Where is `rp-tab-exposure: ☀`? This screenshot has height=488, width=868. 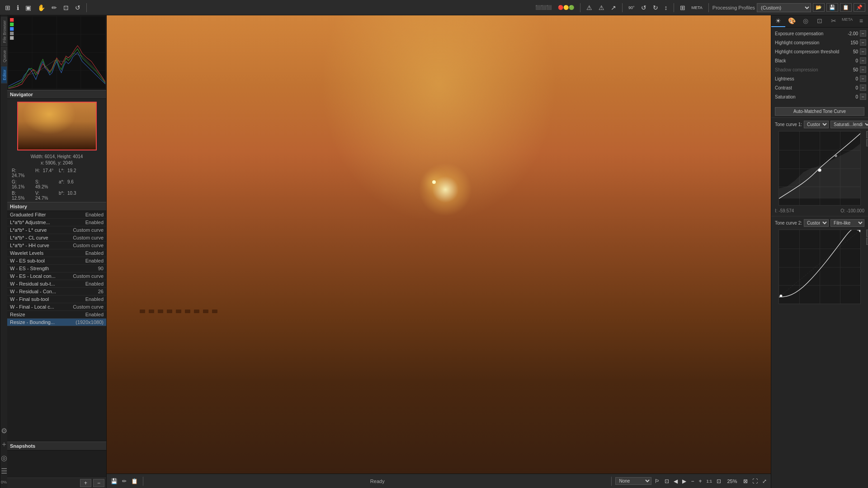
rp-tab-exposure: ☀ is located at coordinates (778, 21).